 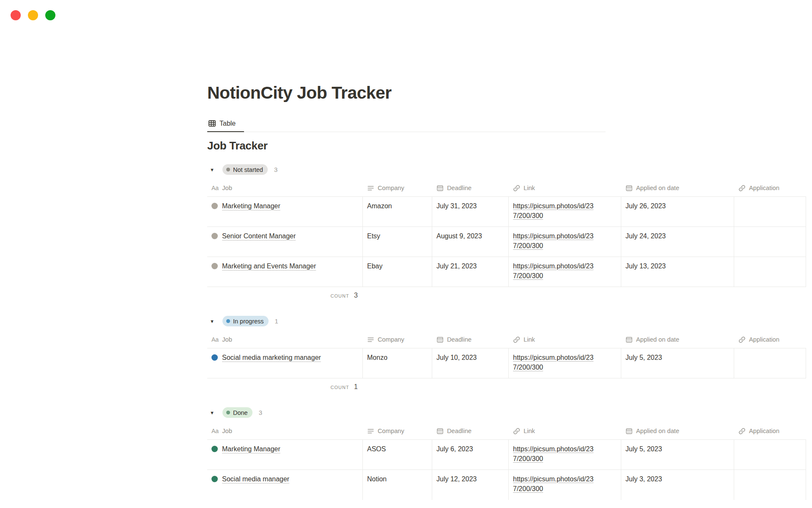 I want to click on job-title-link: Social media manager, so click(x=255, y=479).